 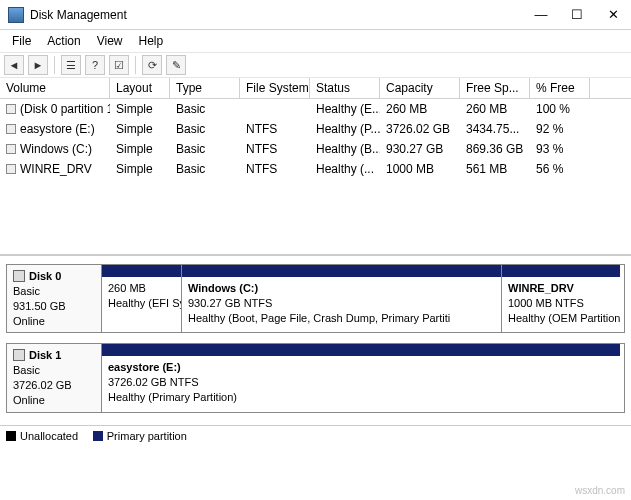 What do you see at coordinates (361, 382) in the screenshot?
I see `partition-body: easystore (E:)3726.02 GB NTFSHealthy (Pr…` at bounding box center [361, 382].